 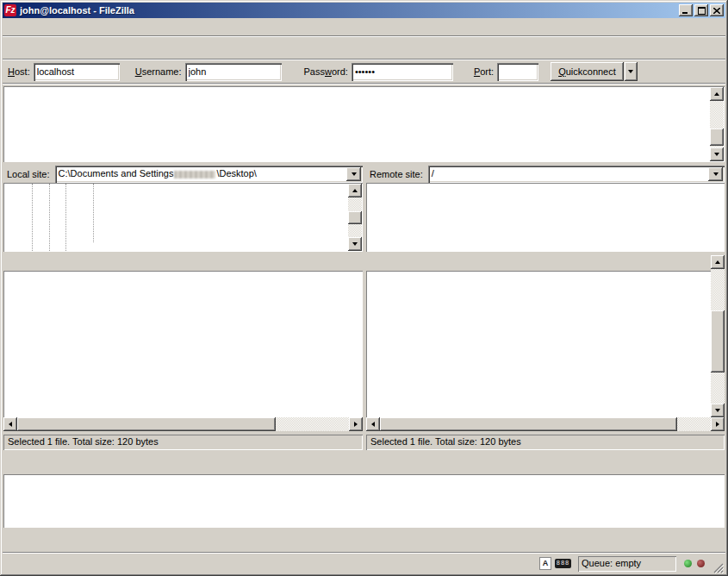 I want to click on username-input, so click(x=233, y=72).